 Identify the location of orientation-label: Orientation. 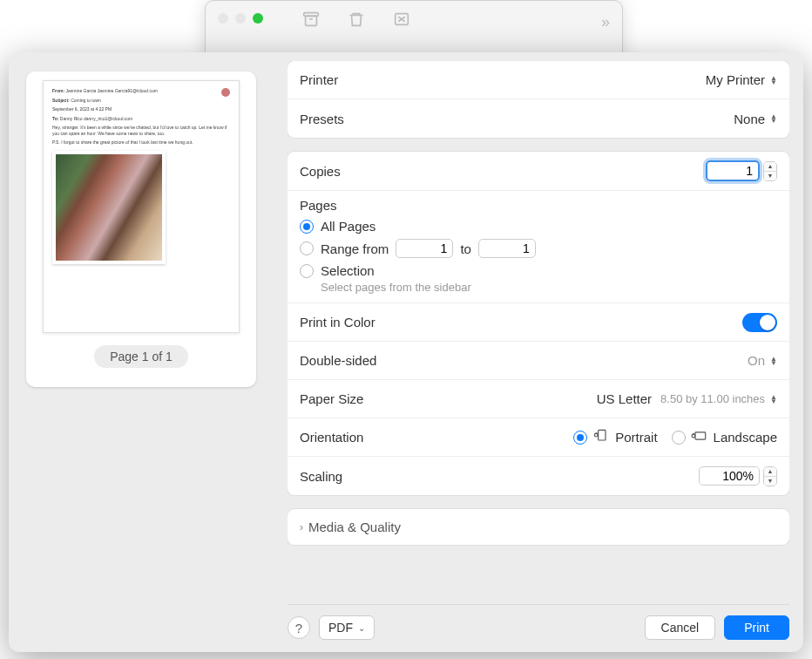
(331, 438).